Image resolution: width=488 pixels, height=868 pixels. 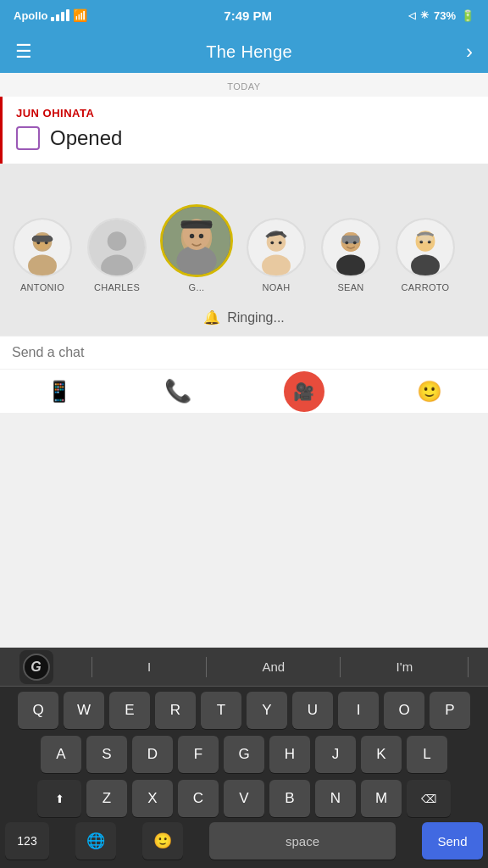 What do you see at coordinates (38, 710) in the screenshot?
I see `key-q: Q` at bounding box center [38, 710].